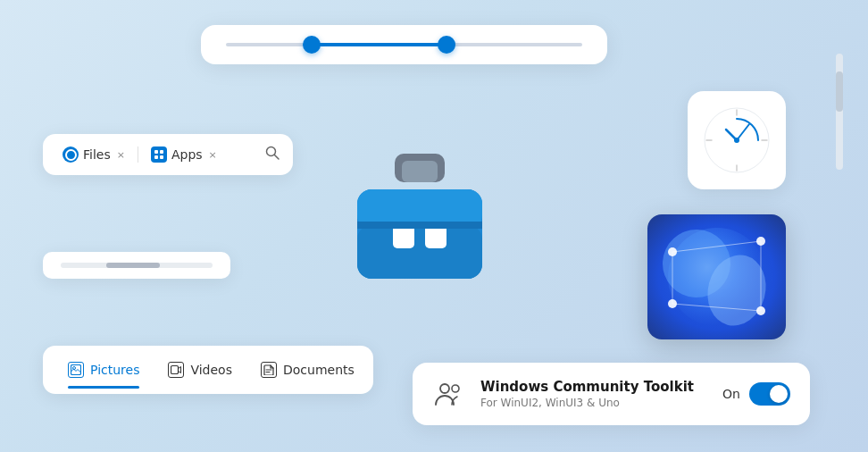 The height and width of the screenshot is (452, 868). What do you see at coordinates (211, 370) in the screenshot?
I see `videos-label: Videos` at bounding box center [211, 370].